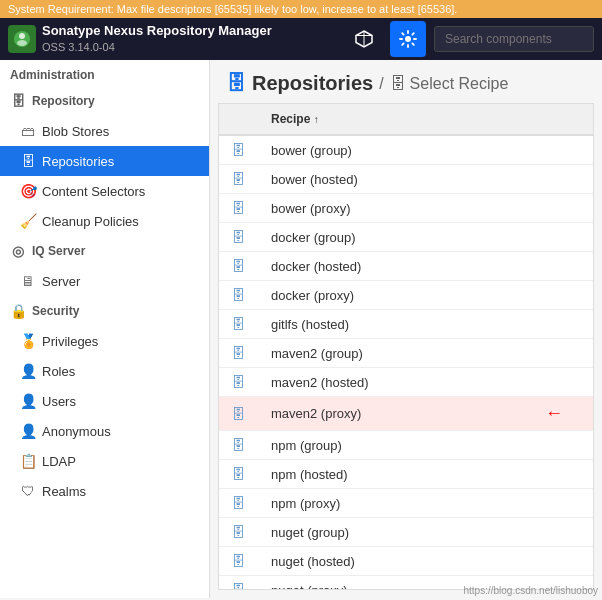  What do you see at coordinates (104, 491) in the screenshot?
I see `sidebar-item-realms: 🛡 Realms` at bounding box center [104, 491].